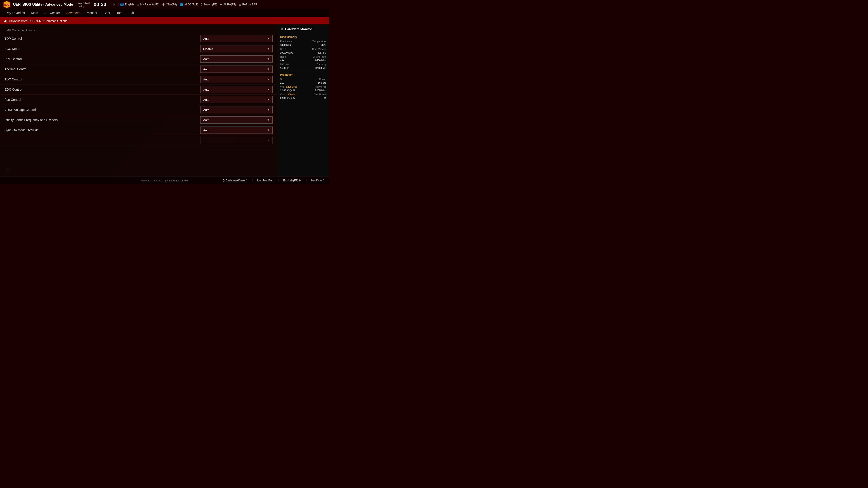  I want to click on edc-control-dropdown: Auto ▼, so click(237, 90).